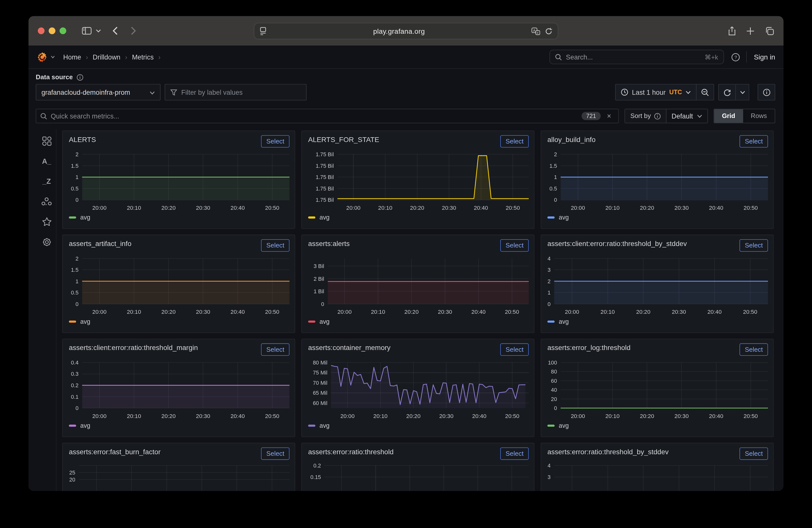  What do you see at coordinates (766, 92) in the screenshot?
I see `page-info-button` at bounding box center [766, 92].